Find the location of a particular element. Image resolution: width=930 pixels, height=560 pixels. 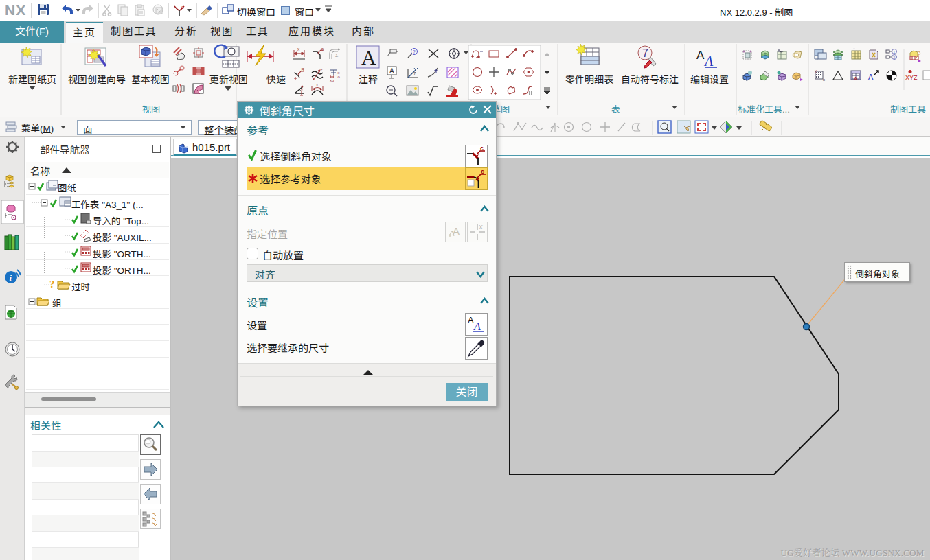

svg-text: Σ is located at coordinates (337, 55).